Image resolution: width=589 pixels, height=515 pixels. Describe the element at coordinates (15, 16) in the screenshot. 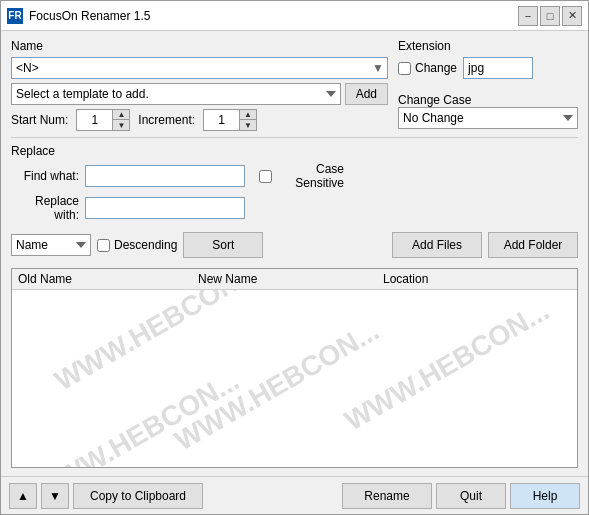

I see `app-icon: FR` at that location.